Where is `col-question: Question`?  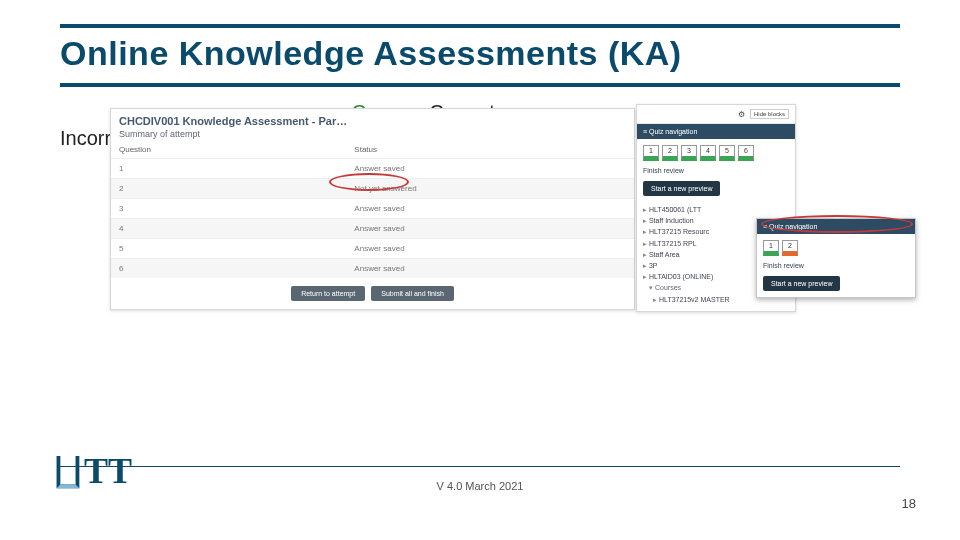
col-question: Question is located at coordinates (228, 150).